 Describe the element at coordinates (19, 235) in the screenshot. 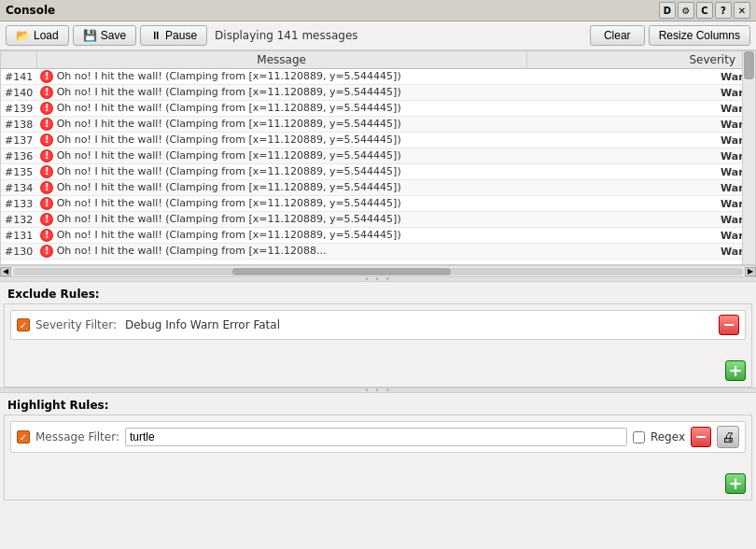

I see `row-num: #131` at that location.